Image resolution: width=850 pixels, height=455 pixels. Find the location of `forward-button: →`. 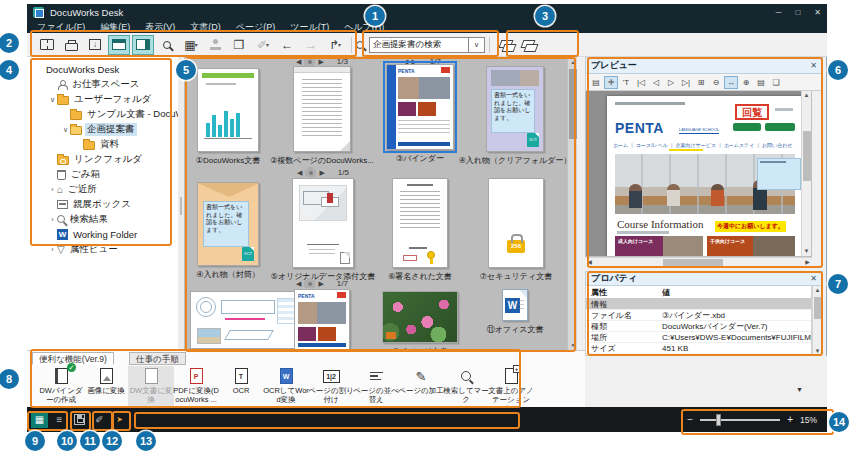

forward-button: → is located at coordinates (311, 45).